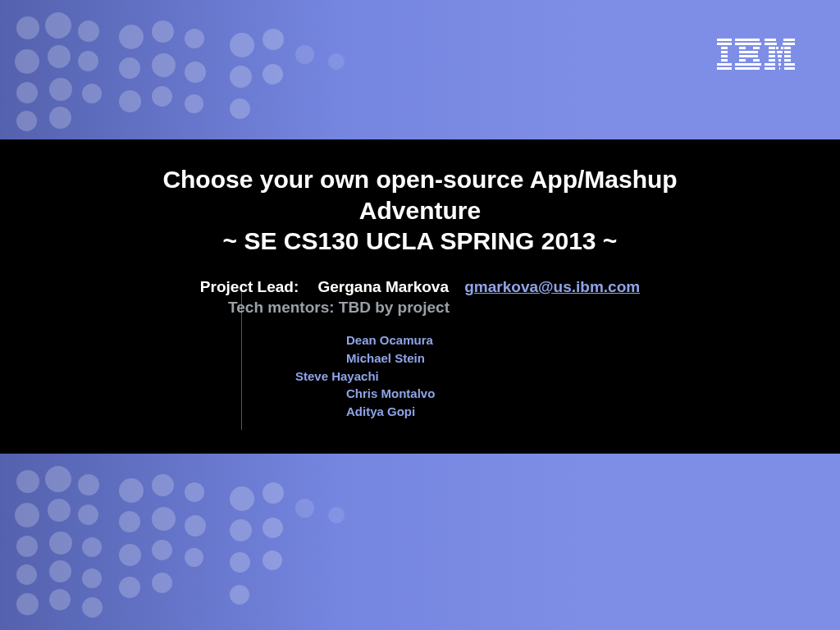 This screenshot has height=630, width=840. Describe the element at coordinates (573, 340) in the screenshot. I see `mentor-name-1: Dean Ocamura` at that location.